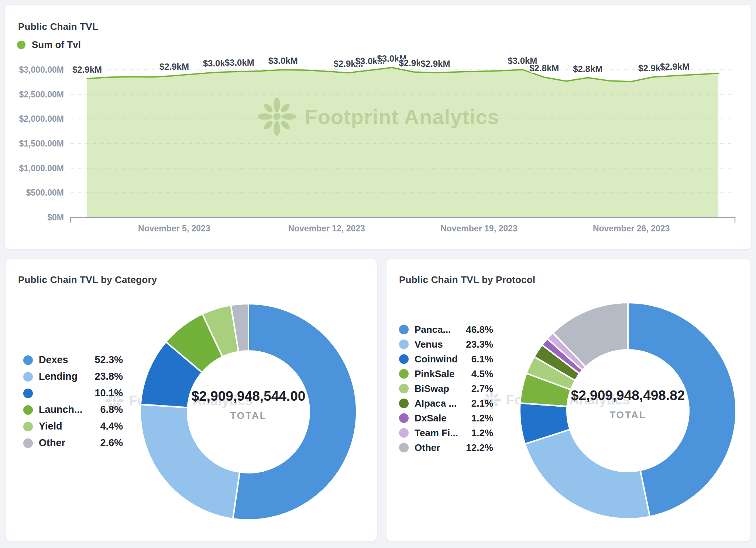  Describe the element at coordinates (105, 427) in the screenshot. I see `legend-item-percent: 4.4%` at that location.